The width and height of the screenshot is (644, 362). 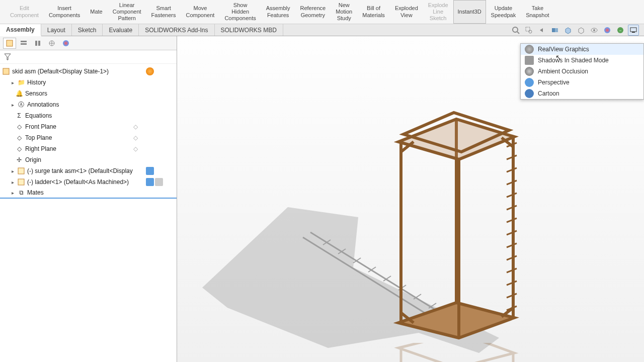 I want to click on tree-label: (-) ladder<1> (Default<As Machined>), so click(x=78, y=182).